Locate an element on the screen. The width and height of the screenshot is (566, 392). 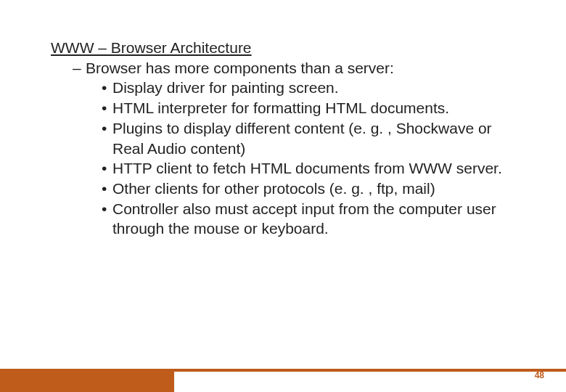
list-item: • HTTP client to fetch HTML documents fr… is located at coordinates (312, 168).